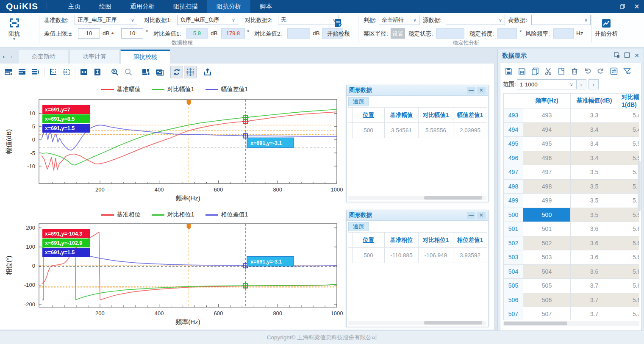 The width and height of the screenshot is (644, 344). Describe the element at coordinates (548, 71) in the screenshot. I see `cut-icon` at that location.